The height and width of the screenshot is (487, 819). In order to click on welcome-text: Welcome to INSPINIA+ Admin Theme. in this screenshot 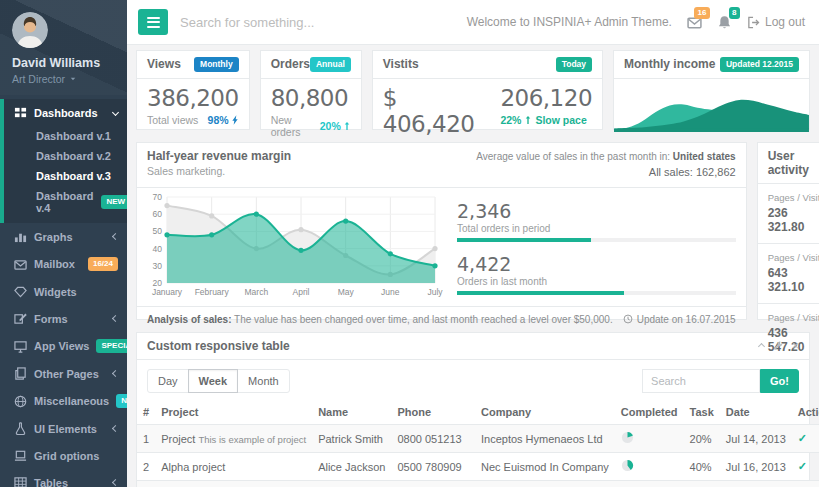, I will do `click(570, 22)`.